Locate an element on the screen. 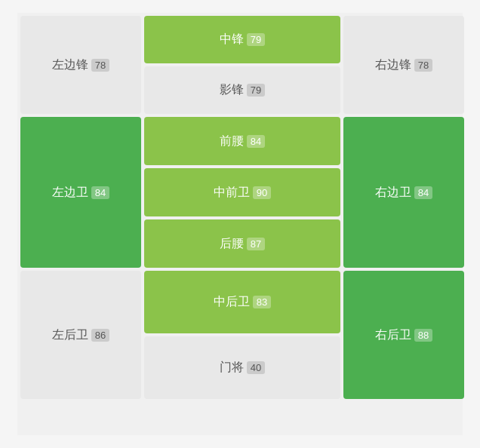 The image size is (480, 448). position-shadow-striker: 影锋 79 is located at coordinates (242, 91).